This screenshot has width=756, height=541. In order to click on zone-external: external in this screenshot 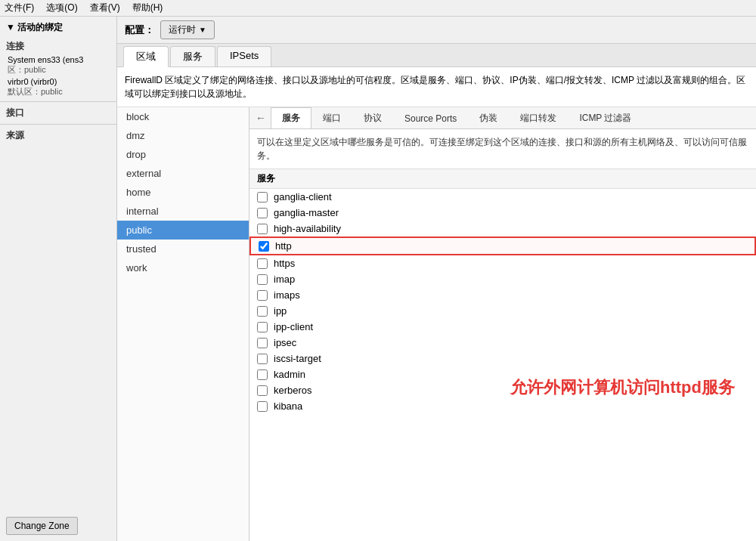, I will do `click(183, 174)`.